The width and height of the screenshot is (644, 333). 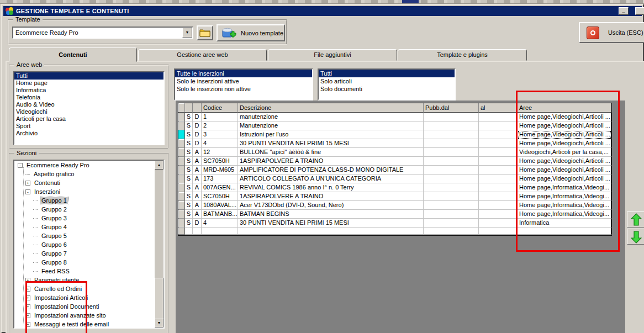 What do you see at coordinates (394, 117) in the screenshot?
I see `table-row: S D 1 manutenzione Home page,Videogiochi…` at bounding box center [394, 117].